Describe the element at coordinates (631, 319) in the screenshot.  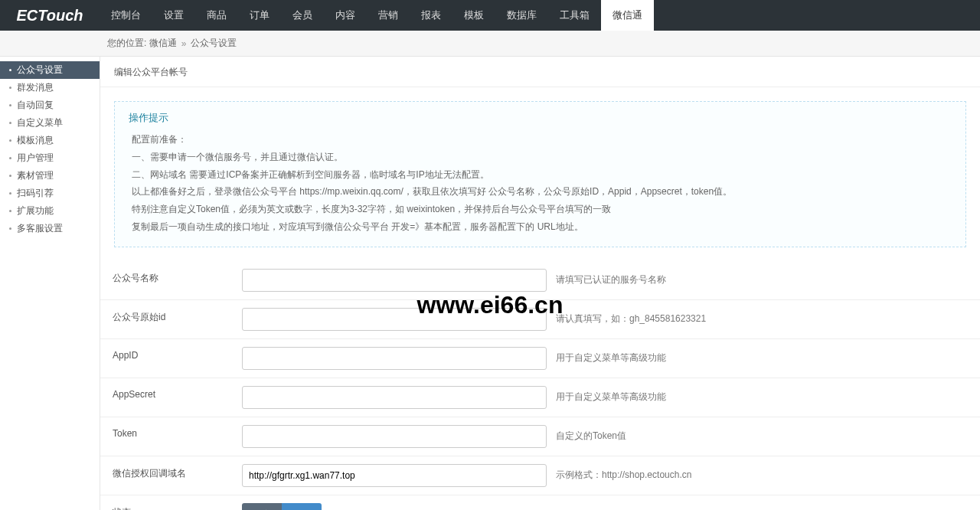
I see `help-origid: 请认真填写，如：gh_845581623321` at that location.